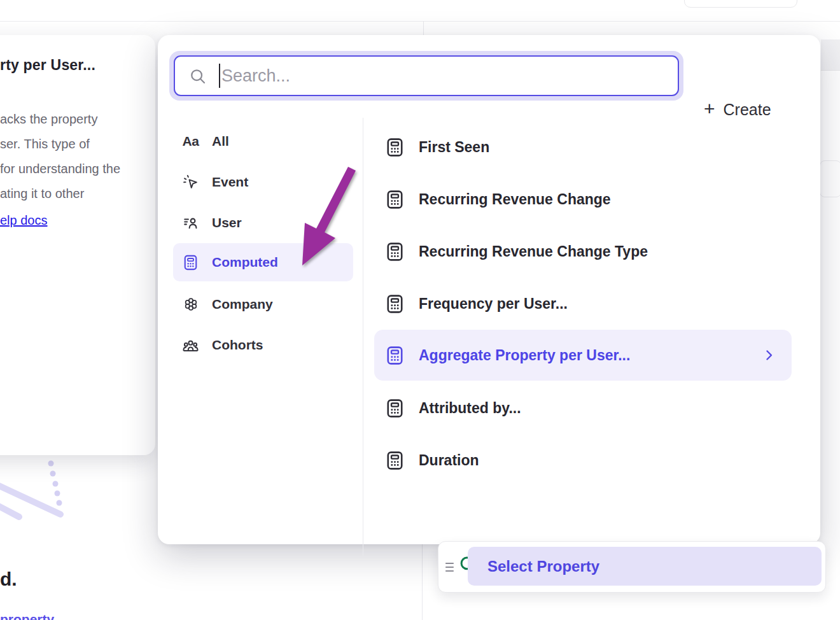  I want to click on background-gray-panel, so click(830, 55).